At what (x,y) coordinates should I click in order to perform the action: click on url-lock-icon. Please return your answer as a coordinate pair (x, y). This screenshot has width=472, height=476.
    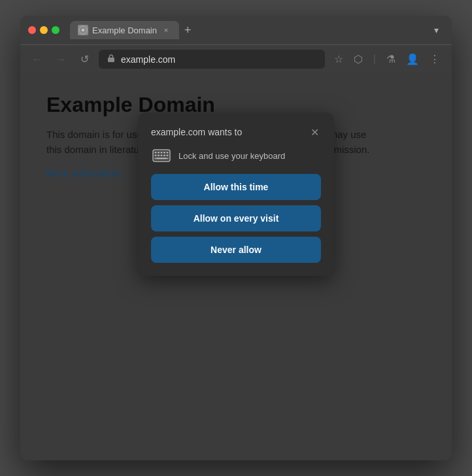
    Looking at the image, I should click on (111, 59).